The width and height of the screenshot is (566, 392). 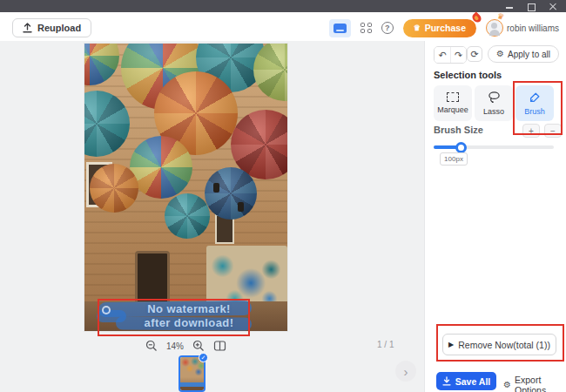 I want to click on avatar-crown-icon: ♛, so click(x=502, y=17).